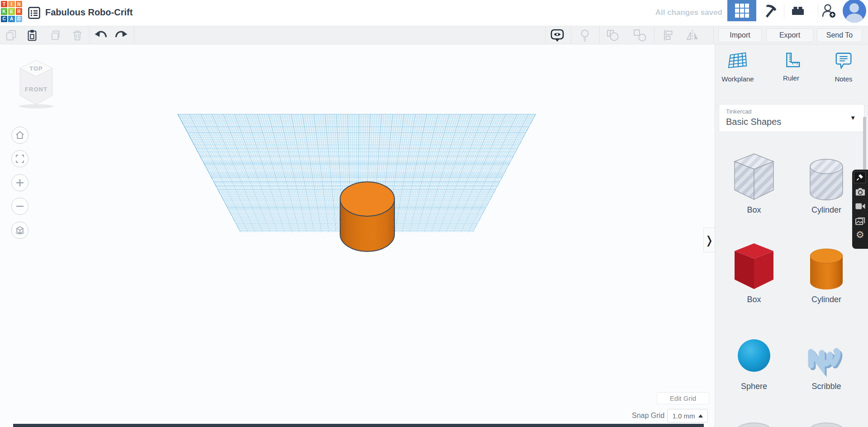 Image resolution: width=868 pixels, height=427 pixels. I want to click on shape-hole-cylinder: Cylinder, so click(826, 185).